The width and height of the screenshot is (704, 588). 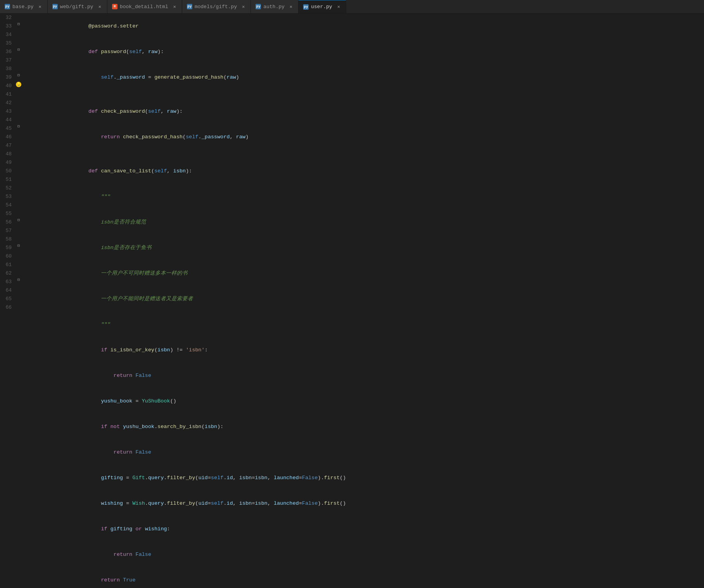 What do you see at coordinates (19, 280) in the screenshot?
I see `gutter-icons-63: ⊟` at bounding box center [19, 280].